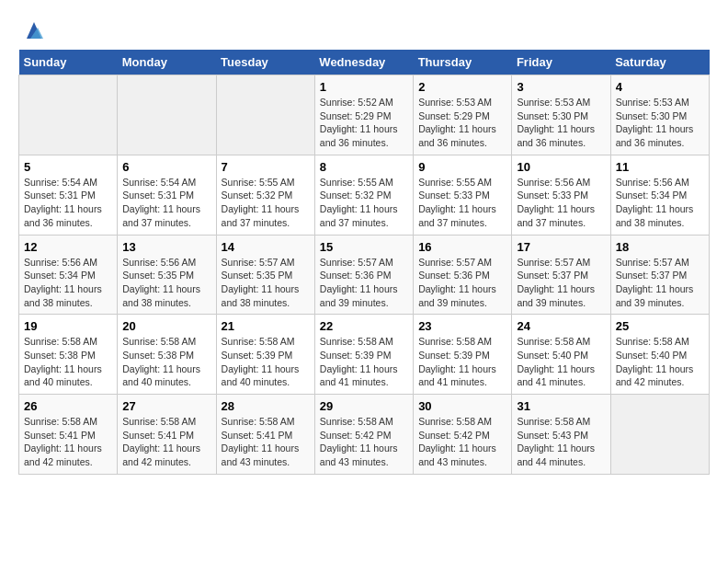 The height and width of the screenshot is (563, 728). Describe the element at coordinates (364, 123) in the screenshot. I see `day-info: Sunrise: 5:52 AM Sunset: 5:29 PM Dayligh…` at that location.